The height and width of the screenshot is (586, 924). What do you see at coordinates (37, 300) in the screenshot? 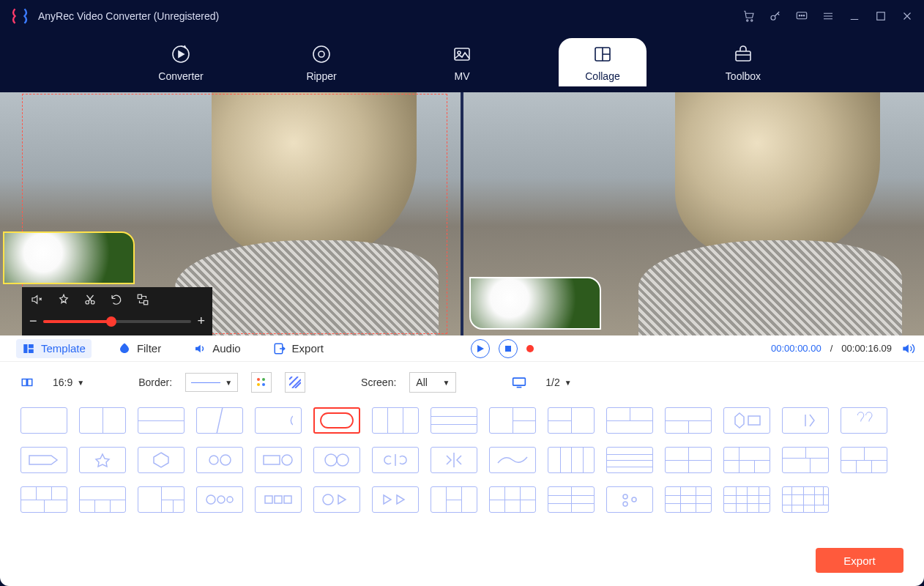
I see `mute-icon` at bounding box center [37, 300].